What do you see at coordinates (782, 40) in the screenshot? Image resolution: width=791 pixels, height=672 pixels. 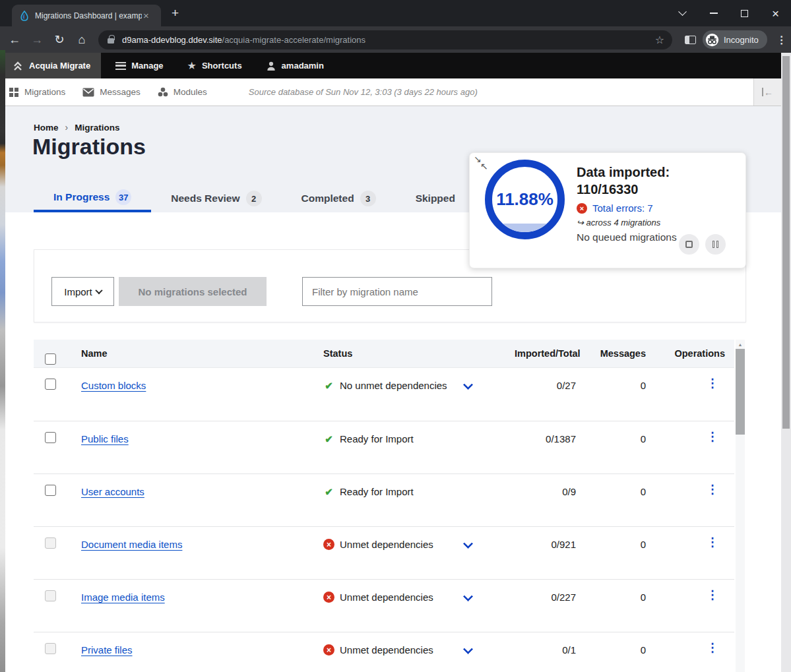 I see `browser-menu-icon: ⋮` at bounding box center [782, 40].